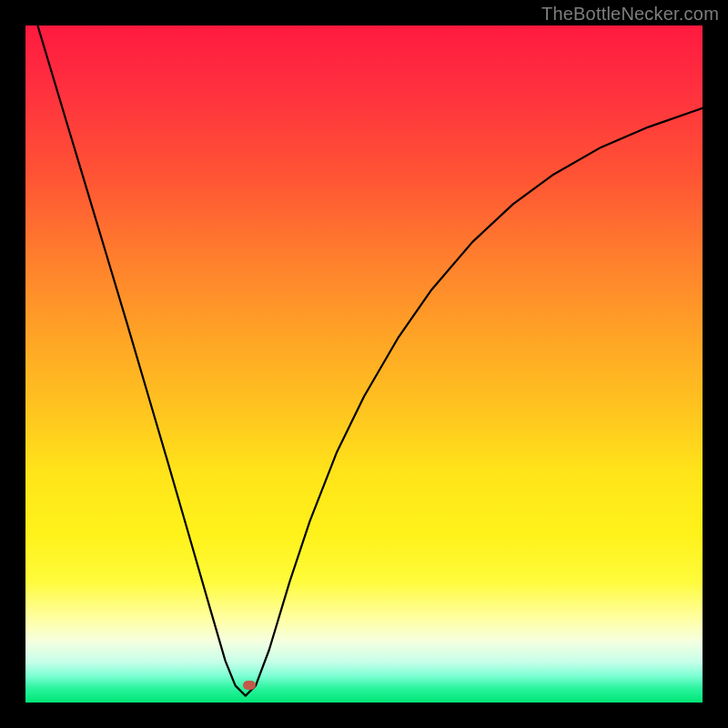 This screenshot has width=728, height=728. Describe the element at coordinates (630, 15) in the screenshot. I see `watermark-text: TheBottleNecker.com` at that location.